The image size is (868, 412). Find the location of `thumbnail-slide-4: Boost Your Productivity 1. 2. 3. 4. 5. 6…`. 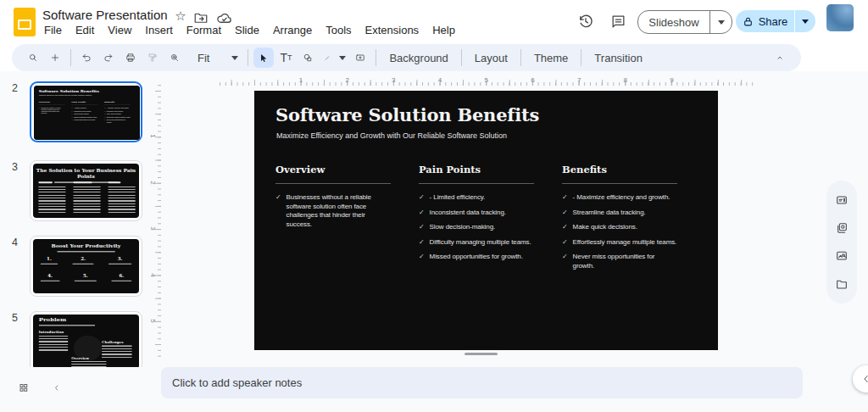

thumbnail-slide-4: Boost Your Productivity 1. 2. 3. 4. 5. 6… is located at coordinates (86, 266).